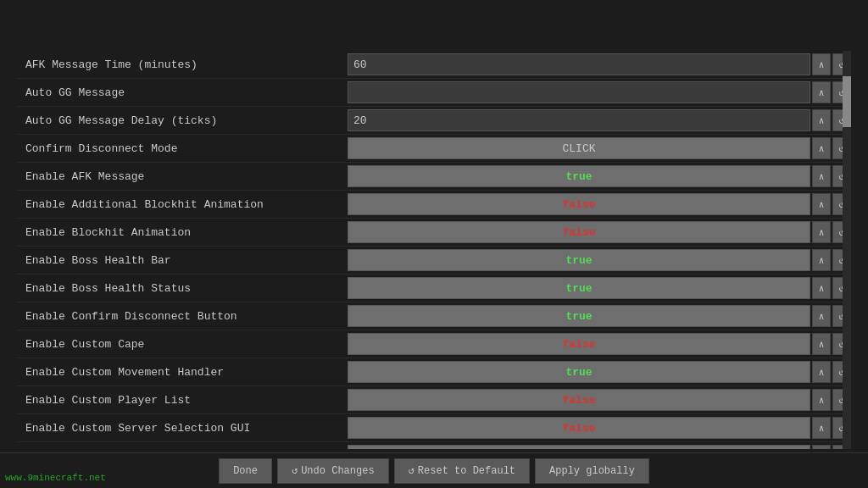 This screenshot has height=488, width=868. What do you see at coordinates (182, 261) in the screenshot?
I see `row-label: Enable Boss Health Bar` at bounding box center [182, 261].